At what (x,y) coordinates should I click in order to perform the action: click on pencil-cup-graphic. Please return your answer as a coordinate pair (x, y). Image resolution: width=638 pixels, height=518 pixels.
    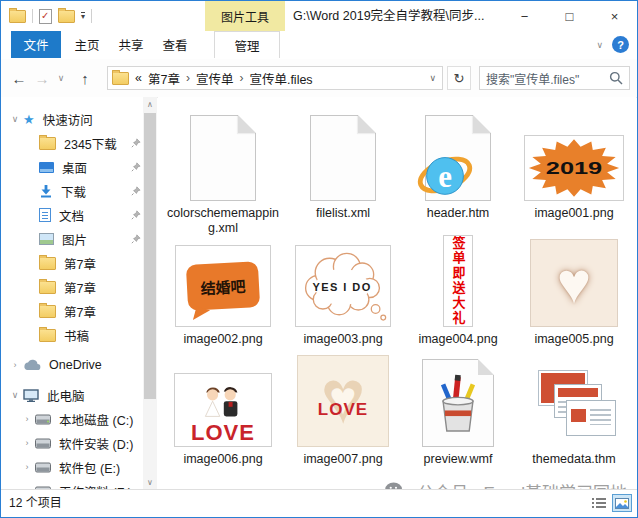
    Looking at the image, I should click on (458, 403).